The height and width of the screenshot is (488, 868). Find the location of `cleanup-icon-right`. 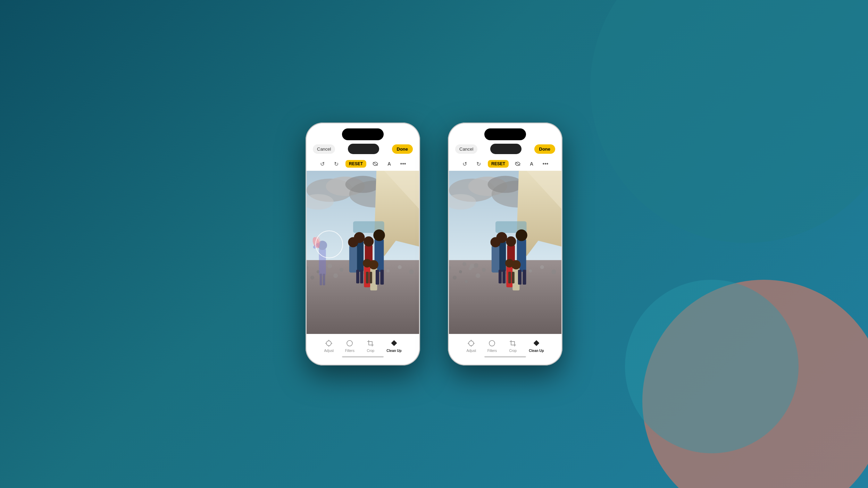

cleanup-icon-right is located at coordinates (536, 343).